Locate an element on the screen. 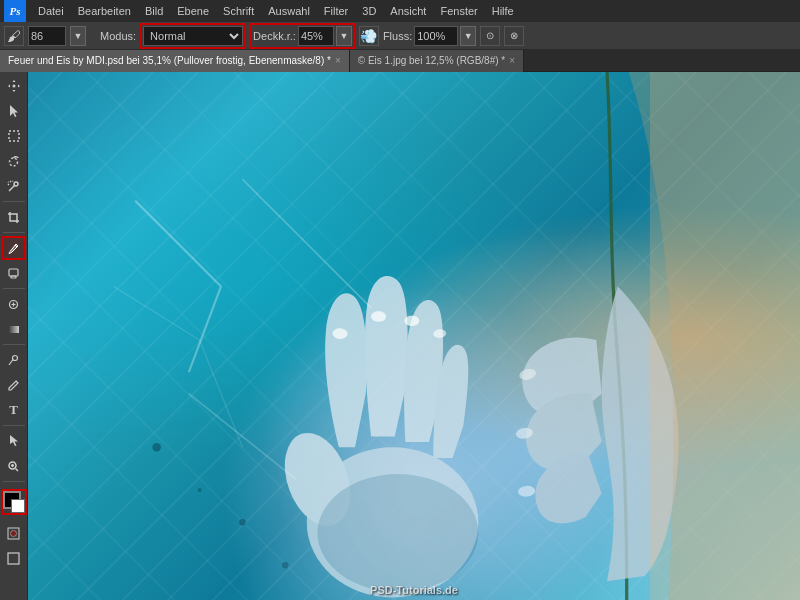  select-tool-btn is located at coordinates (14, 111).